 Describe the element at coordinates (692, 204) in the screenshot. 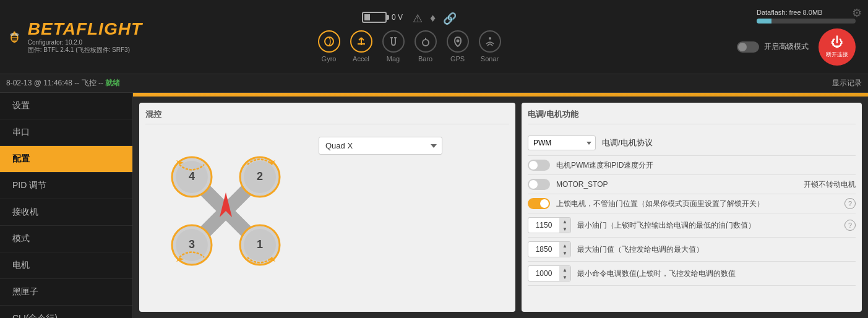

I see `arming-lock-row: 上锁电机，不管油门位置（如果你模式页面里设置了解锁开关） ?` at that location.